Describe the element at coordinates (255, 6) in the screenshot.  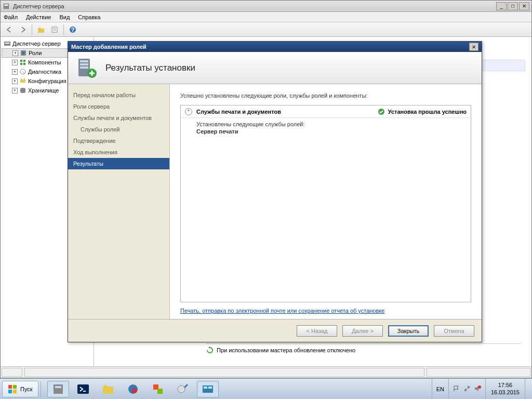
I see `window-title: Диспетчер сервера` at that location.